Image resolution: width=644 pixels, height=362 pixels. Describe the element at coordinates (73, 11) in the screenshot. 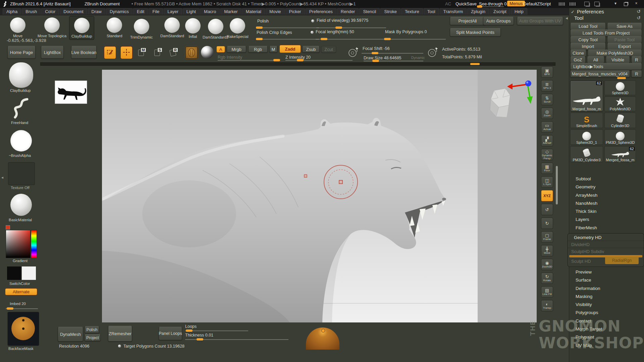

I see `menu-item: Document` at that location.